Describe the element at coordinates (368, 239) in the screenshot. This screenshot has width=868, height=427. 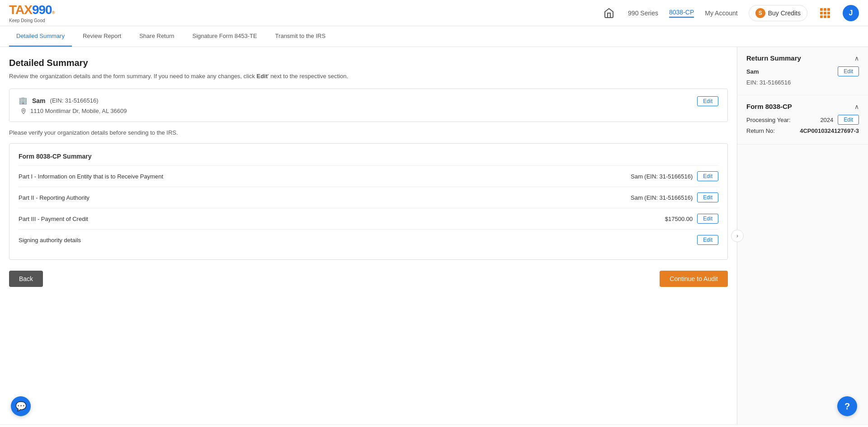
I see `summary-row-4: Signing authority details Edit` at that location.